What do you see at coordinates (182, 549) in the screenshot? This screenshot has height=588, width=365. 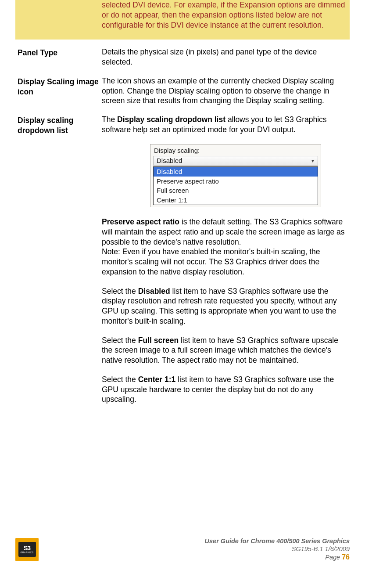 I see `page-footer: S3 GRAPHICS User Guide for Chrome 400/50…` at bounding box center [182, 549].